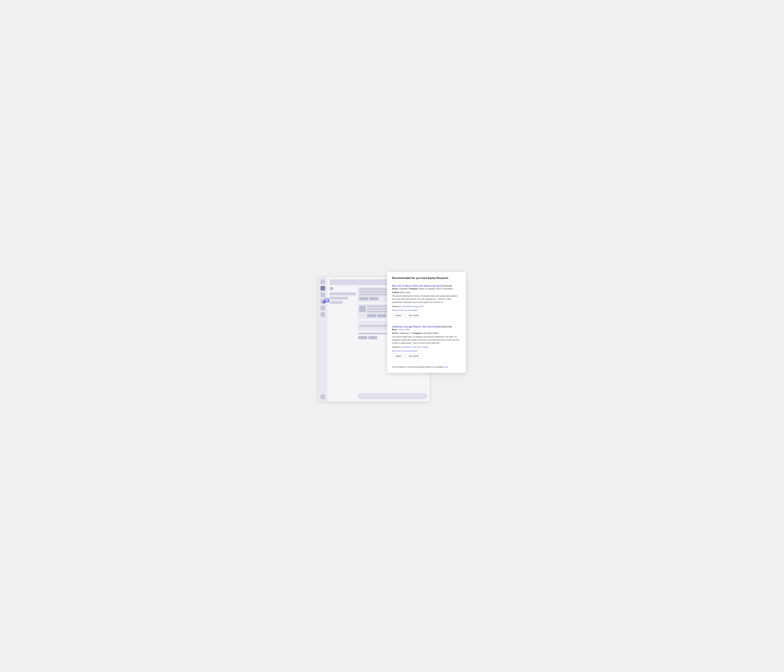 The width and height of the screenshot is (784, 672). Describe the element at coordinates (426, 344) in the screenshot. I see `rec-item-2: Initiating Coverage Report: Oak Street H…` at that location.